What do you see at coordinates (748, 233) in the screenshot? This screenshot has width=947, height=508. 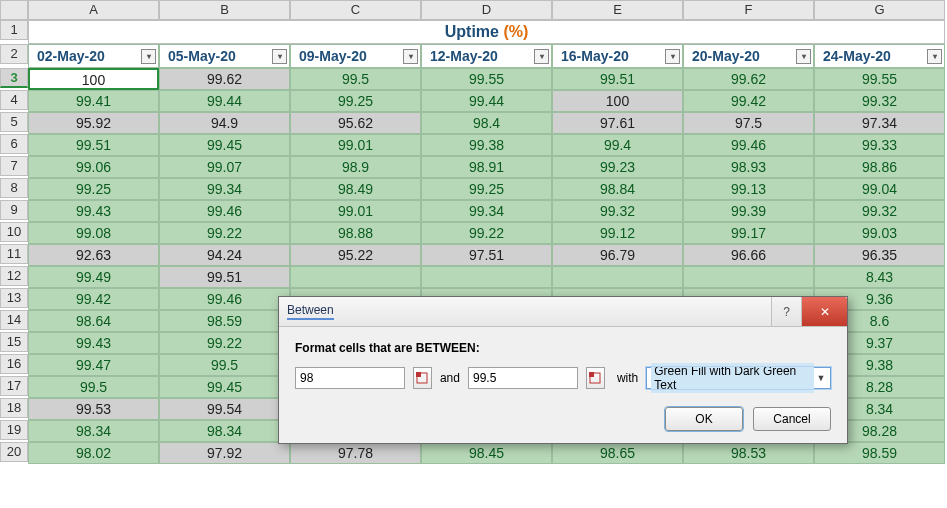 I see `data-cell: 99.17` at bounding box center [748, 233].